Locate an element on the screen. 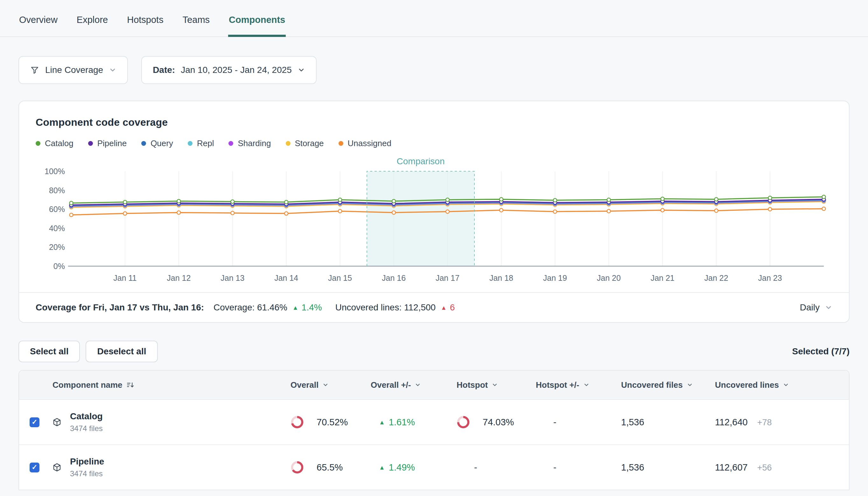  svg-text: Jan 21 is located at coordinates (663, 278).